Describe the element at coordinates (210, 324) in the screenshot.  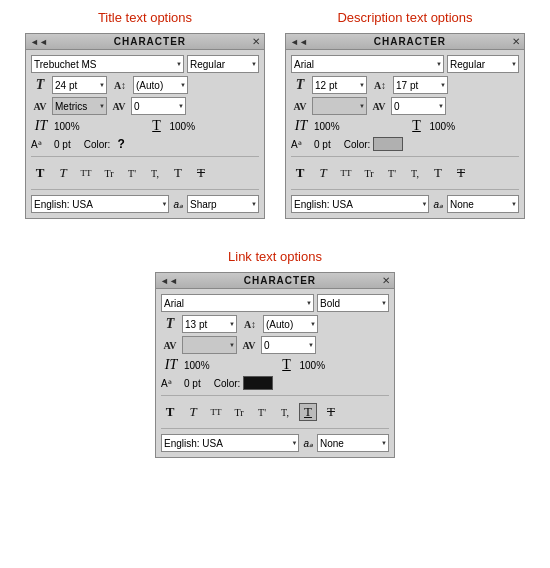
I see `link-size-wrapper: 13 pt` at that location.